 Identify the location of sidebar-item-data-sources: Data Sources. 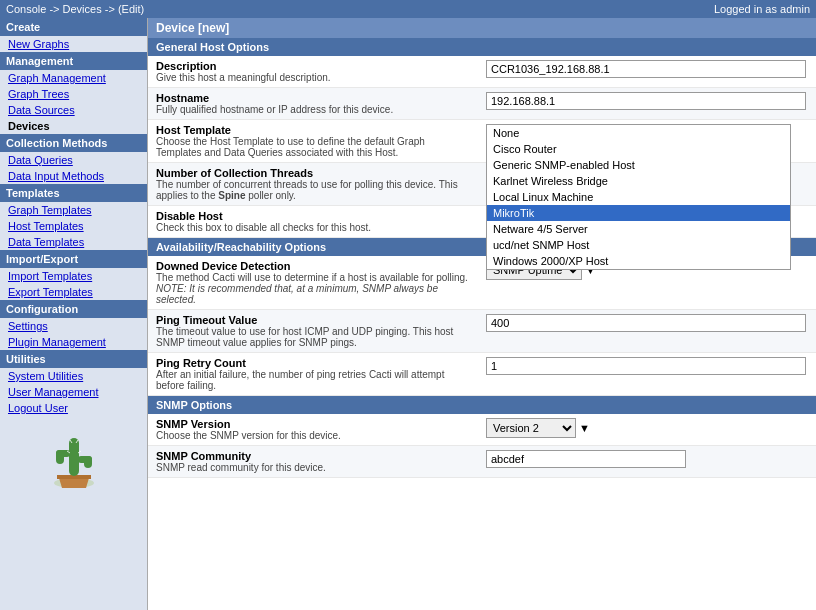
(74, 110).